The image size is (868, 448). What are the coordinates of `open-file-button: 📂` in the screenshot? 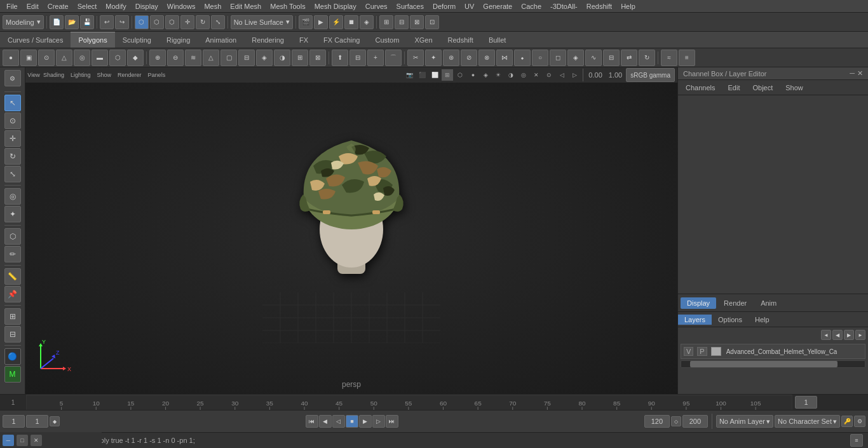 It's located at (72, 22).